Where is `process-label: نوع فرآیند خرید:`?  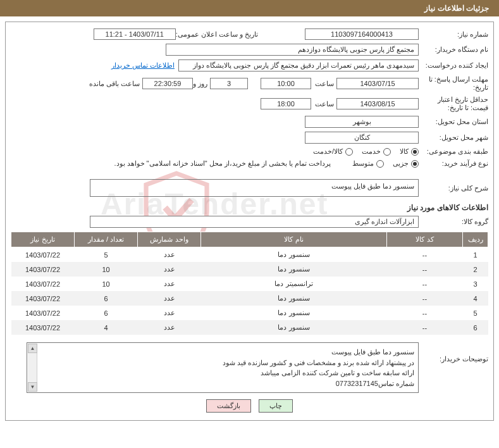
process-label: نوع فرآیند خرید: is located at coordinates (453, 163).